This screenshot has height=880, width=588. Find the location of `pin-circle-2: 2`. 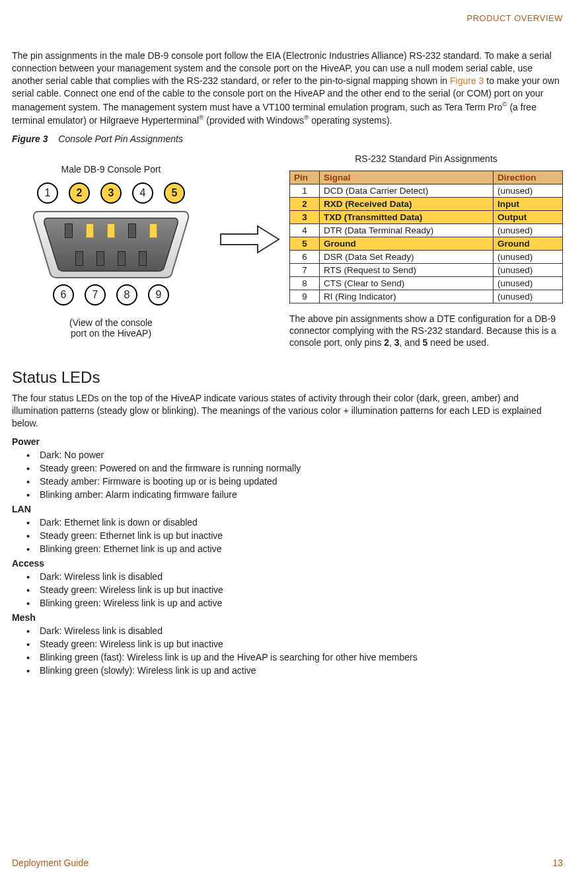

pin-circle-2: 2 is located at coordinates (79, 193).